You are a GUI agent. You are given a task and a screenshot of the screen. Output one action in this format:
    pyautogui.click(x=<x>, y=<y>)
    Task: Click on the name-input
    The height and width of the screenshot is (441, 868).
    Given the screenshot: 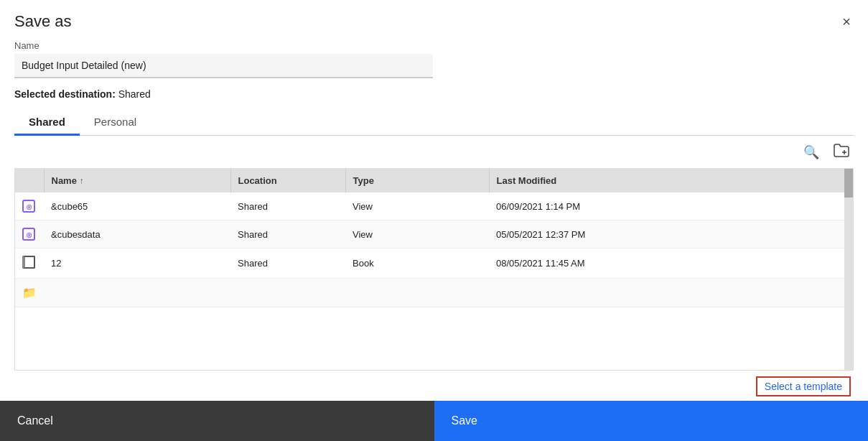 What is the action you would take?
    pyautogui.click(x=224, y=66)
    